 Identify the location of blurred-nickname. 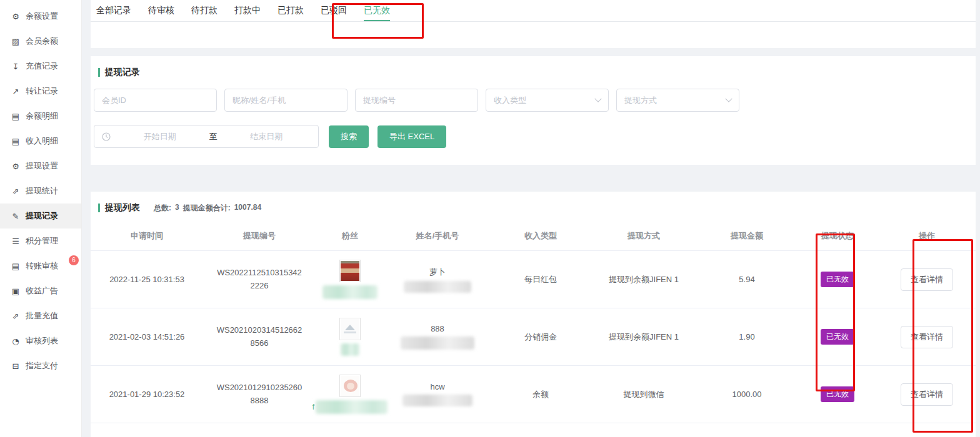
(351, 407).